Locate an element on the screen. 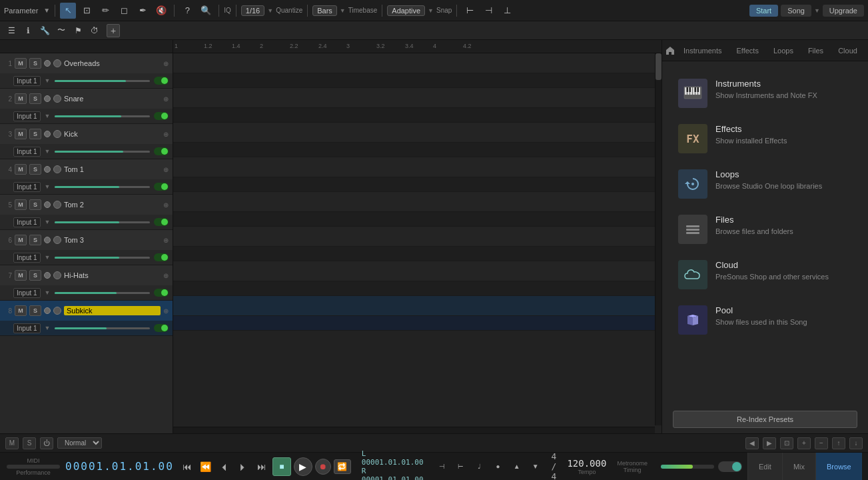 This screenshot has height=480, width=868. input-select-1: Input 1 is located at coordinates (27, 81).